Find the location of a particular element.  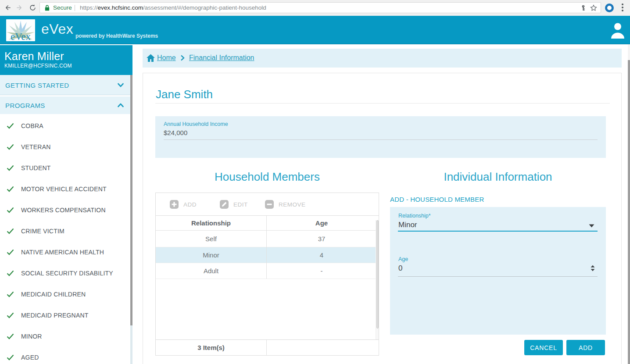

column-separator is located at coordinates (267, 247).